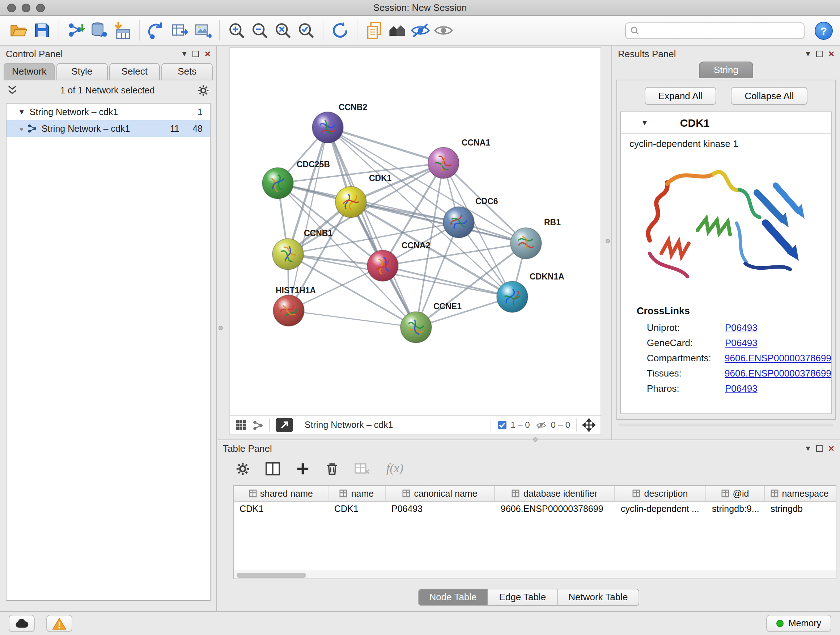  Describe the element at coordinates (535, 439) in the screenshot. I see `bottom-splitter-handle` at that location.